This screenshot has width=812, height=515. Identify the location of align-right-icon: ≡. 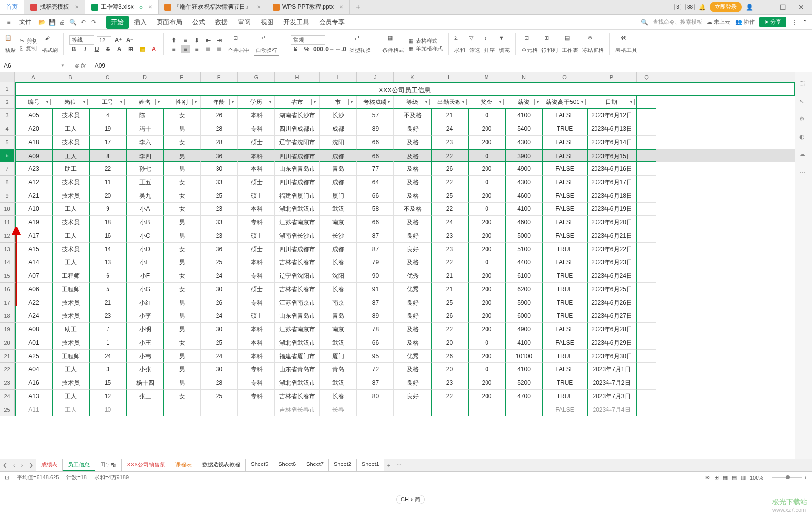
(197, 49).